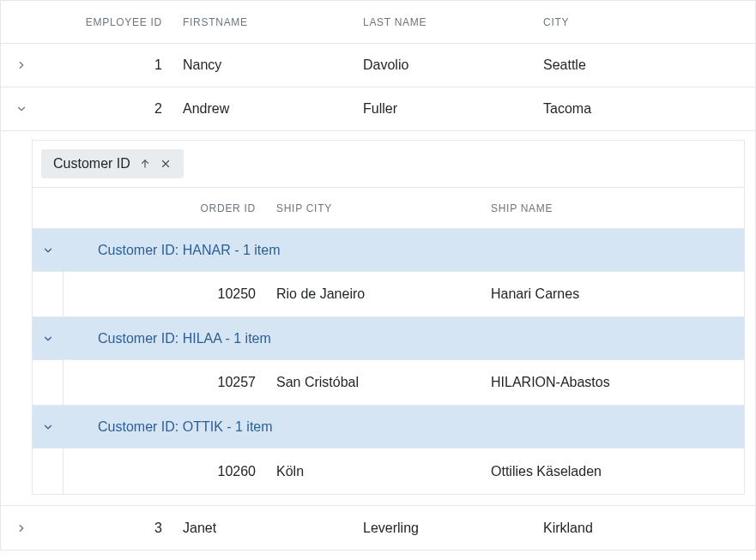  I want to click on orders-grid-header: Order ID Ship City Ship Name, so click(388, 208).